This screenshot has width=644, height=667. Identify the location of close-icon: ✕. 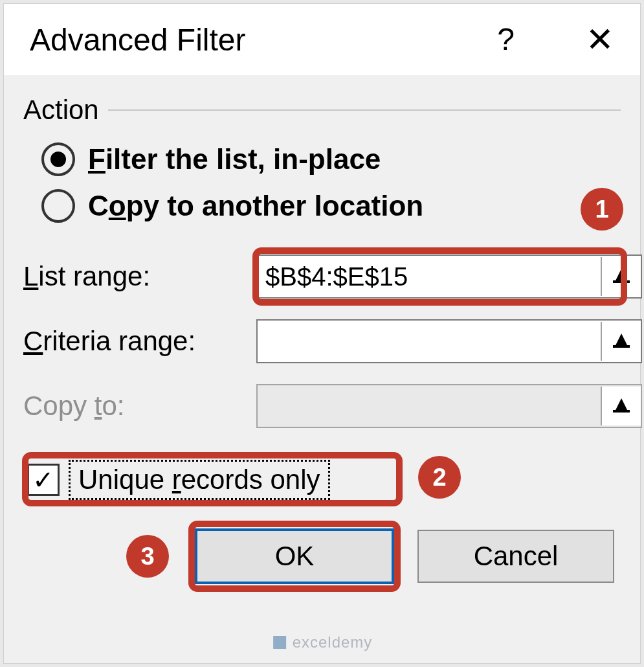
(600, 40).